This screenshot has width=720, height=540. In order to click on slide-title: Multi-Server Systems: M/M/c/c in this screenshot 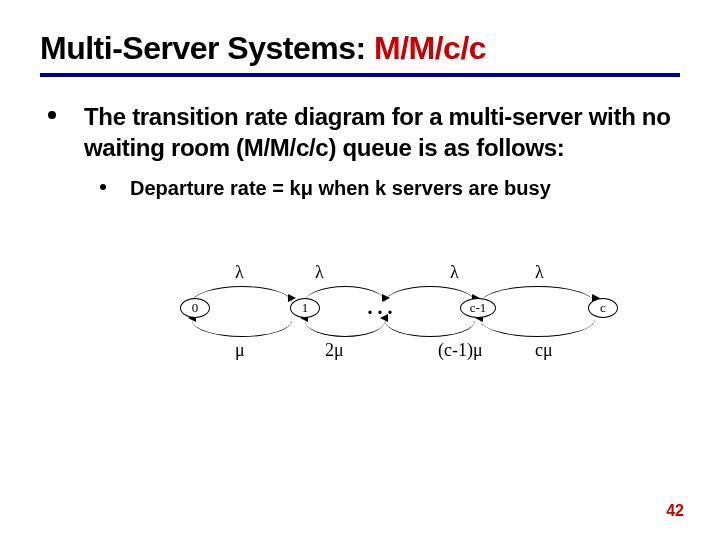, I will do `click(360, 48)`.